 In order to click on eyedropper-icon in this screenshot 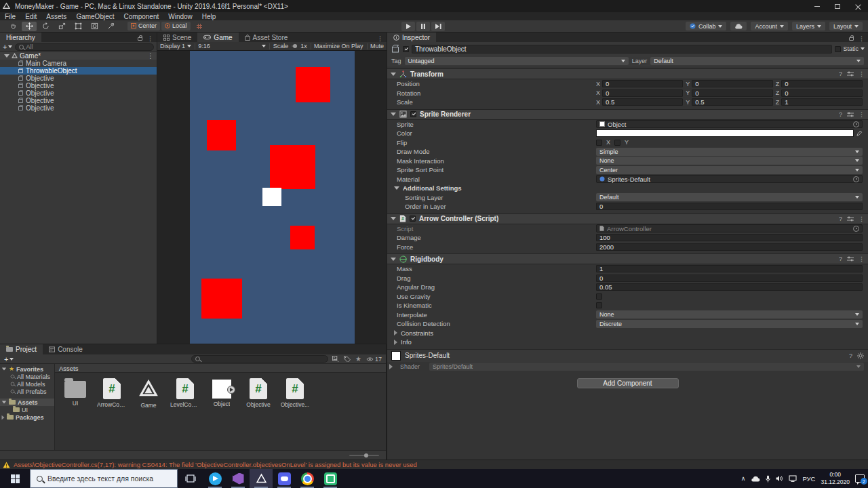, I will do `click(860, 133)`.